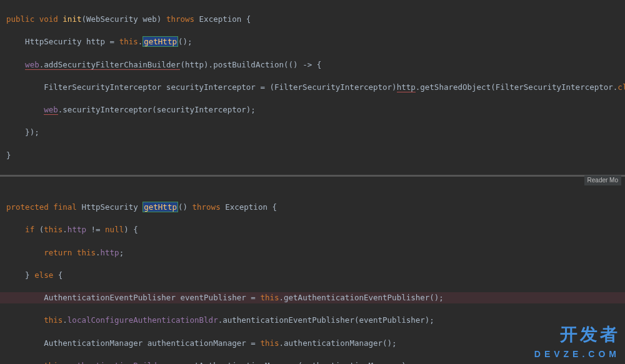 The image size is (625, 364). Describe the element at coordinates (102, 65) in the screenshot. I see `underline-web: web.addSecurityFilterChainBuilder` at that location.